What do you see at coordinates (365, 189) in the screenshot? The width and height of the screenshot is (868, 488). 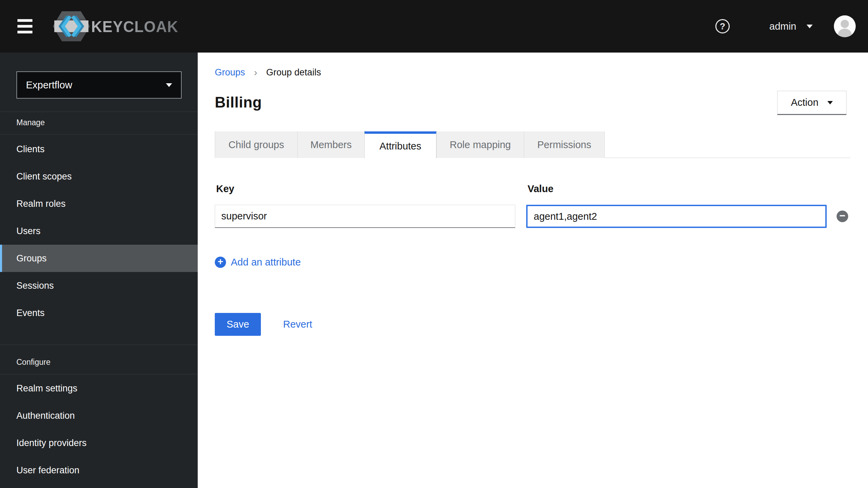 I see `key-column-header: Key` at bounding box center [365, 189].